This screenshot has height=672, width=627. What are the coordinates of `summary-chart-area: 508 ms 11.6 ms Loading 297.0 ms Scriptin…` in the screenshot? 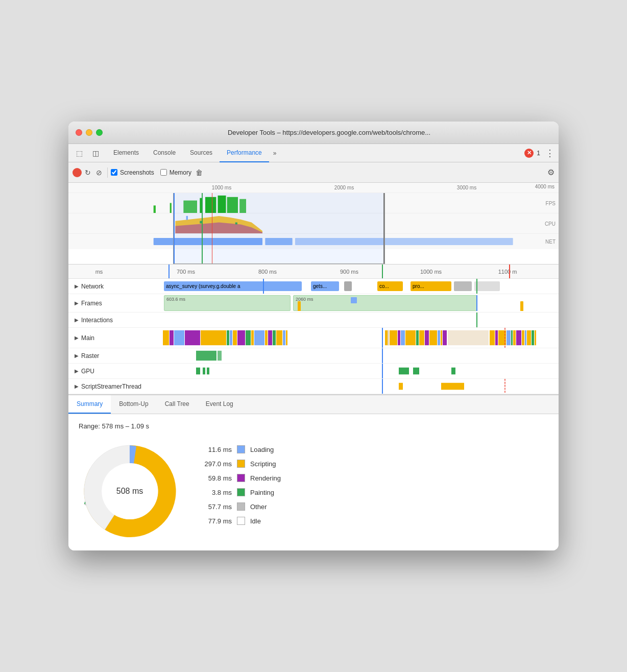 It's located at (314, 491).